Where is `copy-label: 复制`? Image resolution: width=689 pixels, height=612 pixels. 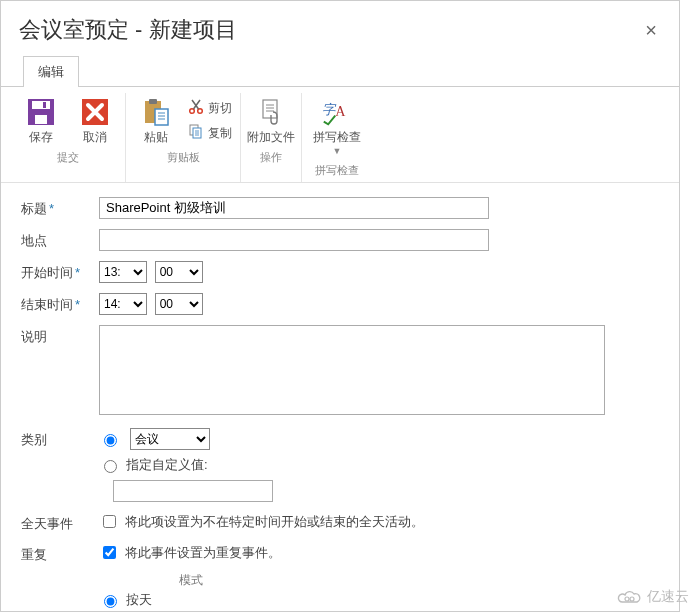 copy-label: 复制 is located at coordinates (220, 134).